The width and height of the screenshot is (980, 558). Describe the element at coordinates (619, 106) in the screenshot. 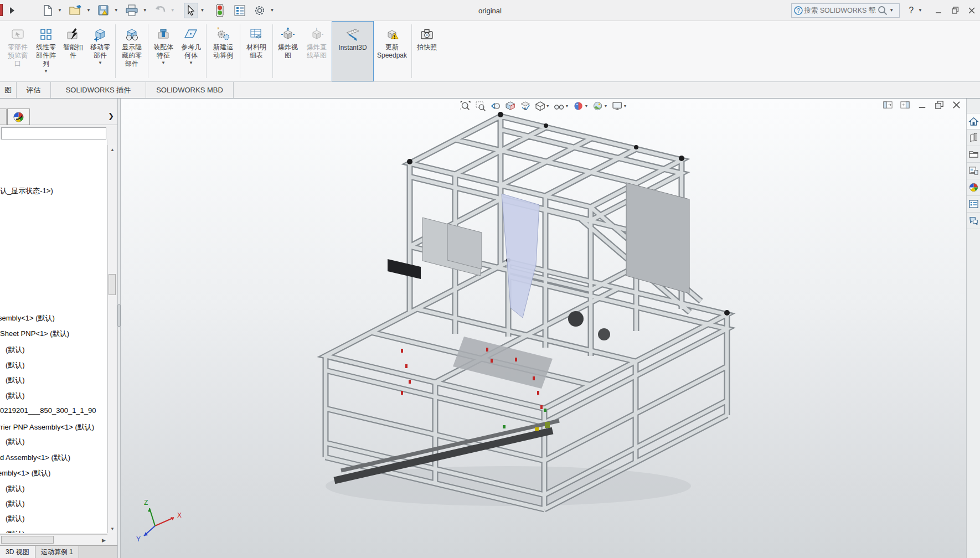

I see `view-settings-icon: ▼` at that location.